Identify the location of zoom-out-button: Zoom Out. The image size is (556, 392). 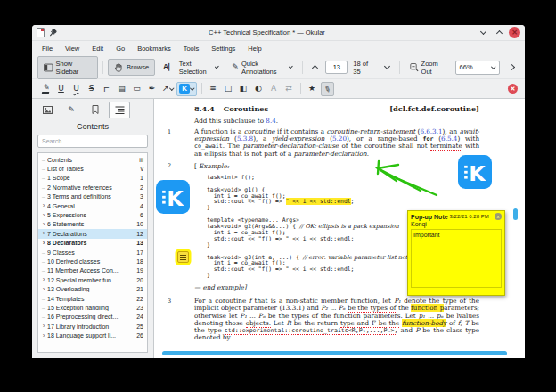
(429, 68).